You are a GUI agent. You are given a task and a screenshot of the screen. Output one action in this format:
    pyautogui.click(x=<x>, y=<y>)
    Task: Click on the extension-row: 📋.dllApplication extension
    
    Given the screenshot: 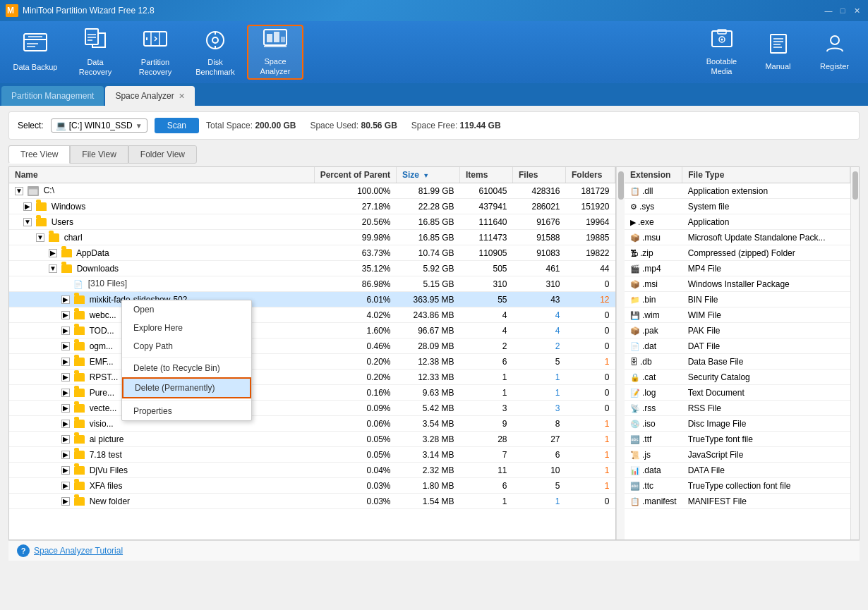 What is the action you would take?
    pyautogui.click(x=737, y=191)
    